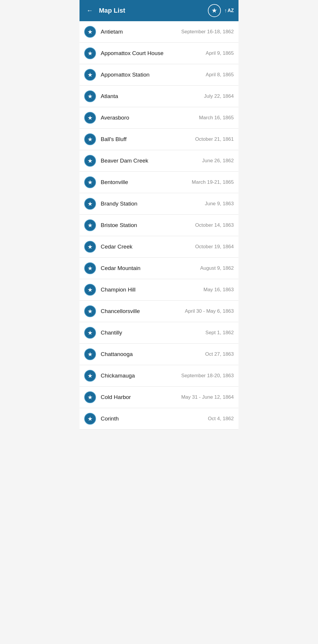 Image resolution: width=318 pixels, height=644 pixels. What do you see at coordinates (207, 376) in the screenshot?
I see `battle-date: September 18-20, 1863` at bounding box center [207, 376].